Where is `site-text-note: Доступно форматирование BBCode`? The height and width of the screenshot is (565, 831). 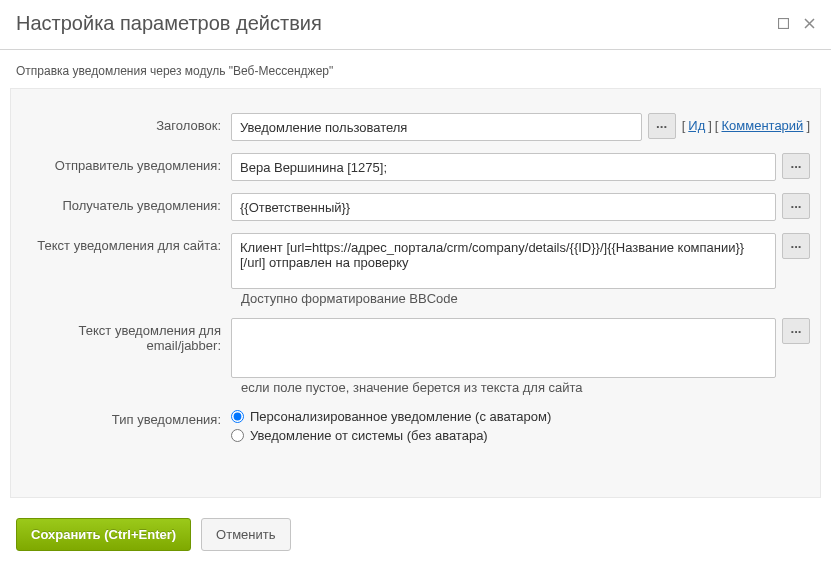 site-text-note: Доступно форматирование BBCode is located at coordinates (526, 298).